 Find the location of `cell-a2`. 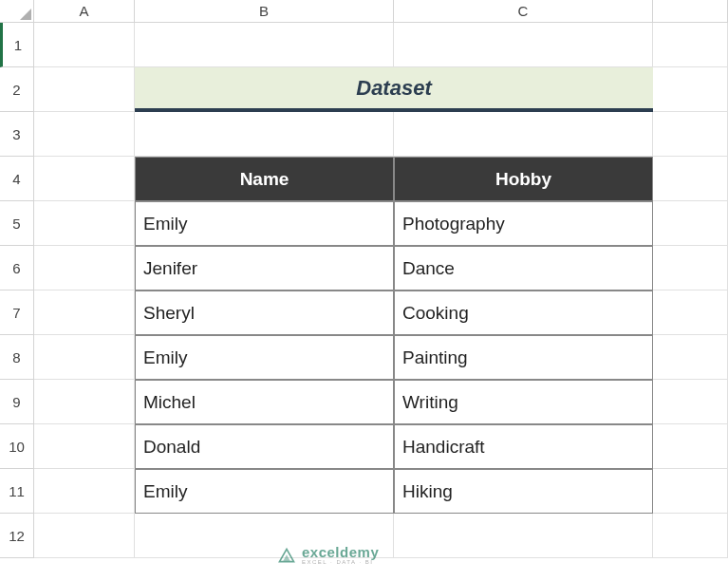

cell-a2 is located at coordinates (84, 89).